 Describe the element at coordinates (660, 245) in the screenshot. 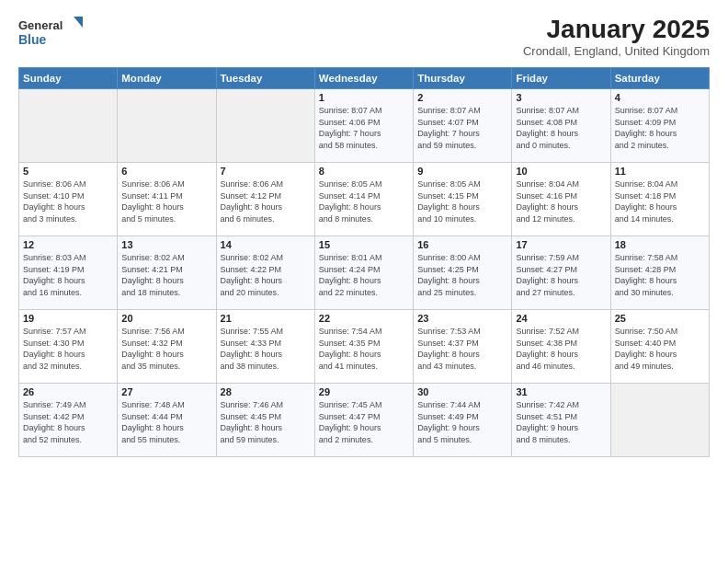

I see `day-number: 18` at that location.